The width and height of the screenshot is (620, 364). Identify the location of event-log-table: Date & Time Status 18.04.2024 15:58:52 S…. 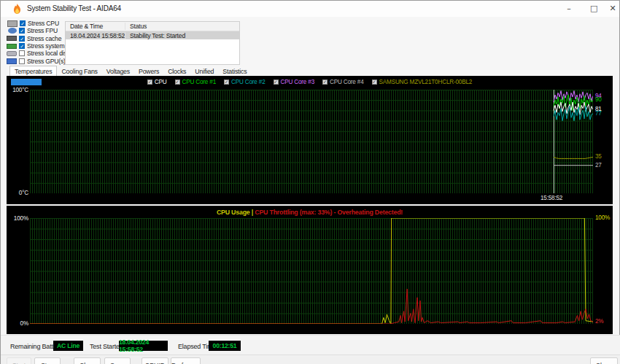
(152, 43).